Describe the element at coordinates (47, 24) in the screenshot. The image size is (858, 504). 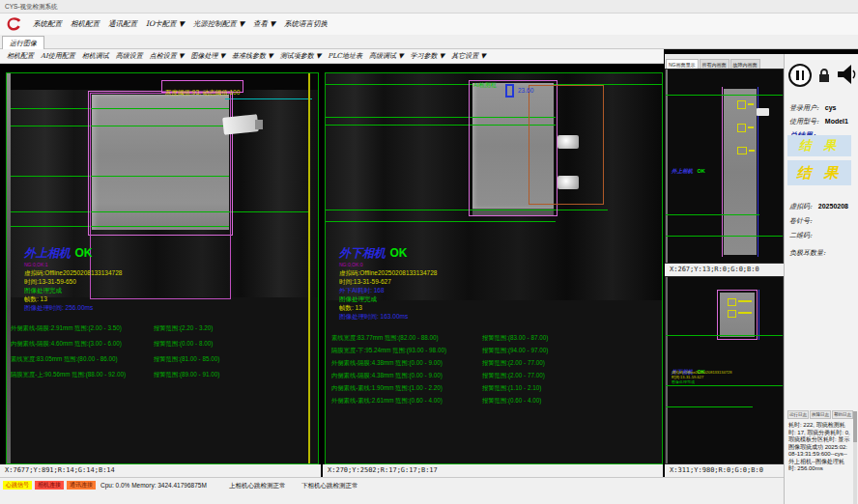
I see `menu-system-config: 系统配置` at that location.